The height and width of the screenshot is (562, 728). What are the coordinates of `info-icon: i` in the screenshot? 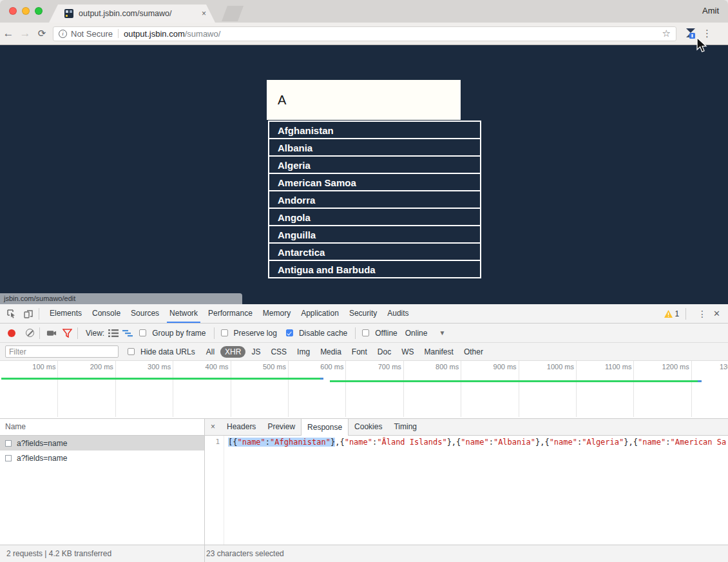 It's located at (63, 34).